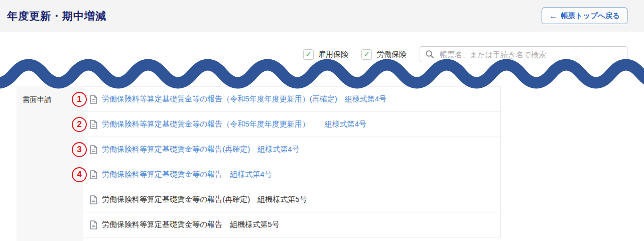 The image size is (644, 241). I want to click on form-link: 労働保険料等算定基礎賃金等の報告(再確定) 組様式第4号, so click(201, 150).